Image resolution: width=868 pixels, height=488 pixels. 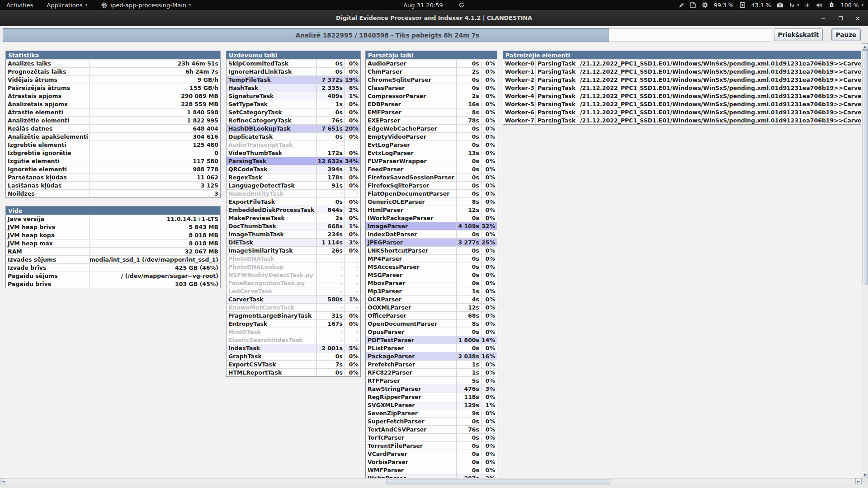 What do you see at coordinates (462, 5) in the screenshot?
I see `refresh-icon` at bounding box center [462, 5].